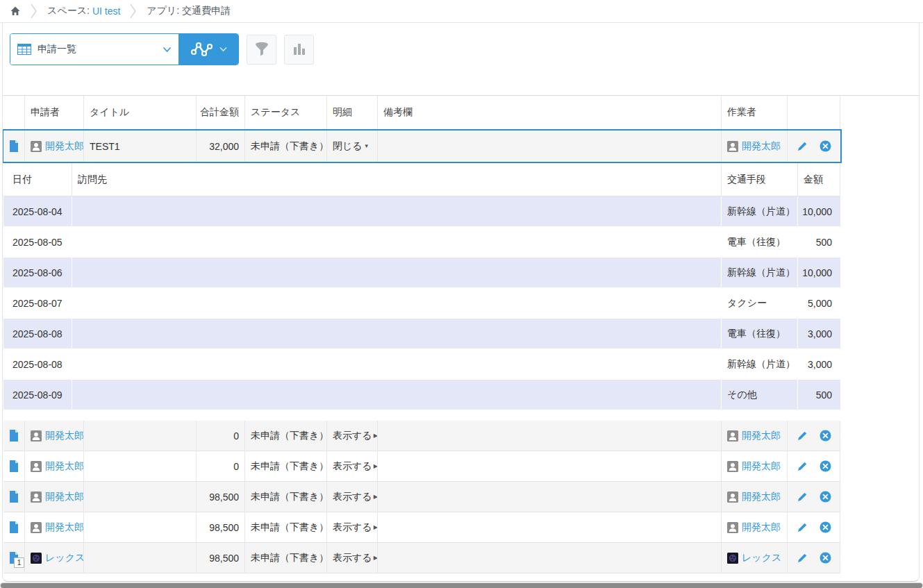 The width and height of the screenshot is (923, 588). What do you see at coordinates (15, 11) in the screenshot?
I see `home-icon` at bounding box center [15, 11].